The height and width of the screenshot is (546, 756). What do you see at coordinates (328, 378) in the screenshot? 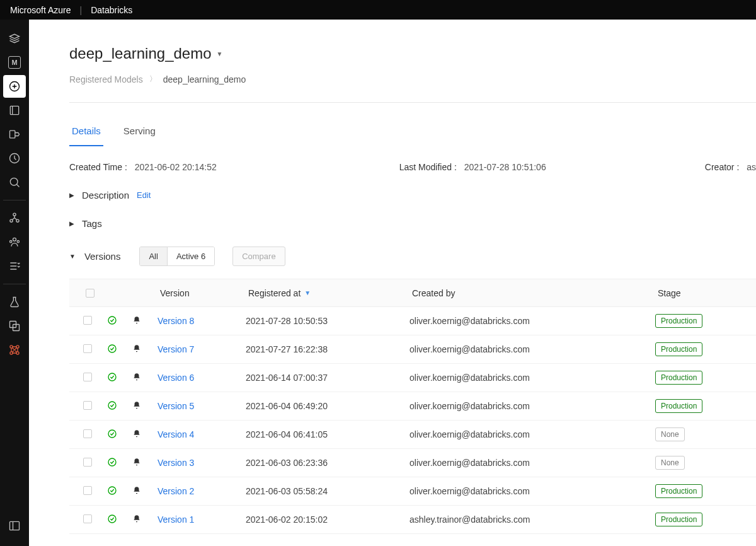
I see `registered-at-value: 2021-06-14 07:00:37` at bounding box center [328, 378].